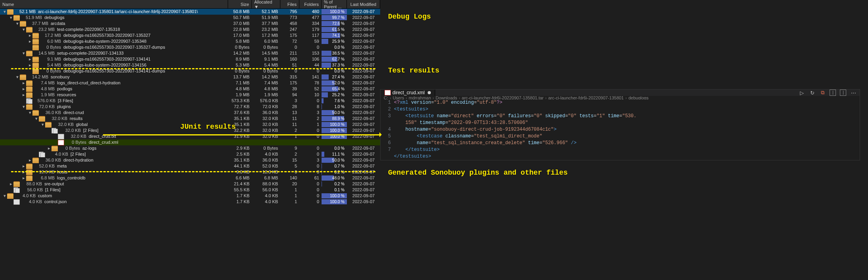 This screenshot has height=280, width=868. What do you see at coordinates (334, 119) in the screenshot?
I see `cell-percent-parent: 88.9 %` at bounding box center [334, 119].